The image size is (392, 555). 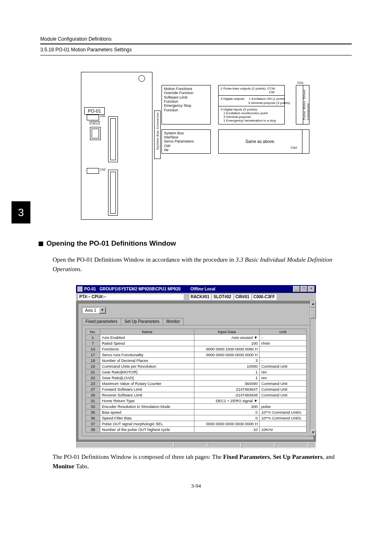 What do you see at coordinates (311, 289) in the screenshot?
I see `close-button: ×` at bounding box center [311, 289].